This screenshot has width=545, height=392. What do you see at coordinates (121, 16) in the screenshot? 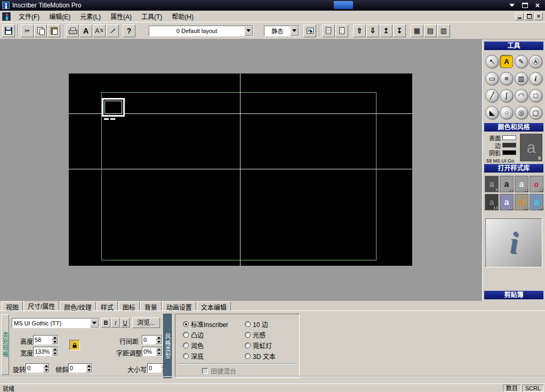
I see `menu-attribute: 属性(A)` at bounding box center [121, 16].